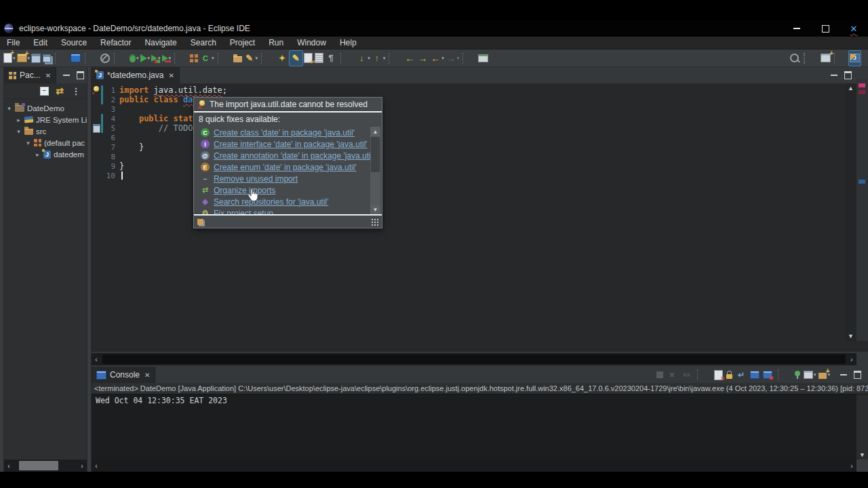 This screenshot has width=868, height=488. I want to click on fix-create-interface: I Create interface 'date' in package 'ja…, so click(288, 144).